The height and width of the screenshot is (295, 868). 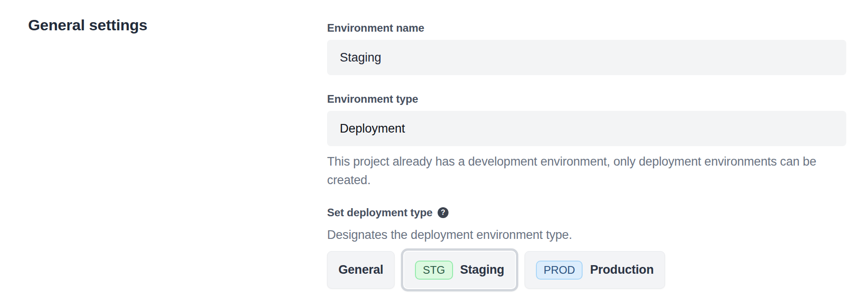 I want to click on page-title: General settings, so click(x=88, y=25).